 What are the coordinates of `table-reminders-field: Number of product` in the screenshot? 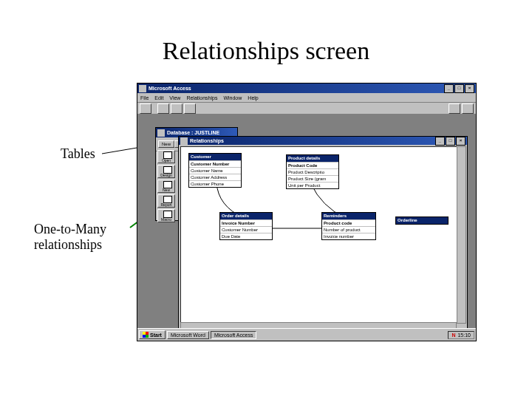 It's located at (349, 229).